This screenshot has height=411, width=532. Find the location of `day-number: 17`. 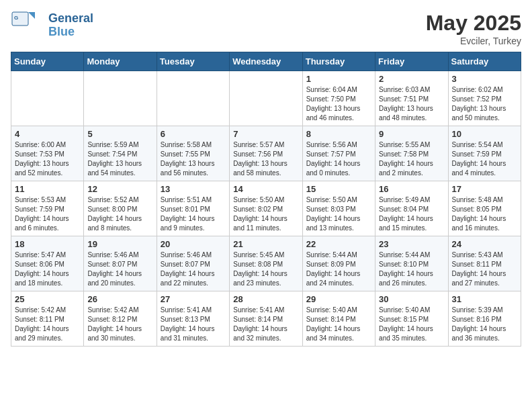

day-number: 17 is located at coordinates (485, 189).